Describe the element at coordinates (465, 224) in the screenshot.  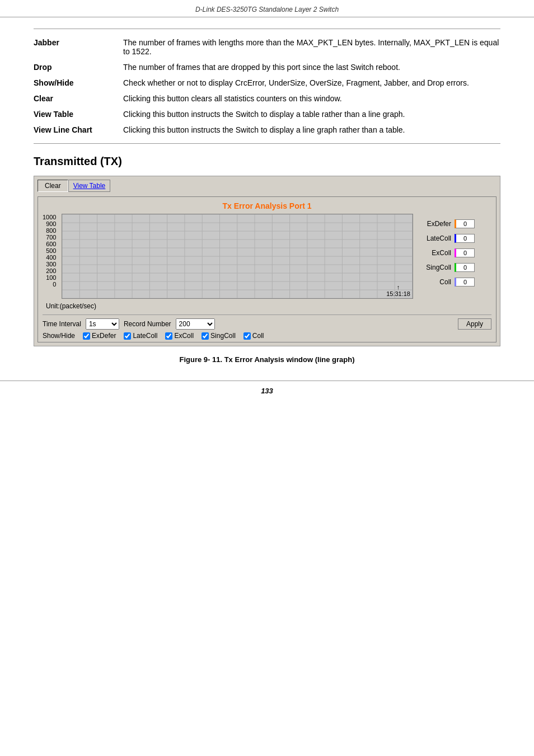
I see `legend-exdefer-value: 0` at that location.